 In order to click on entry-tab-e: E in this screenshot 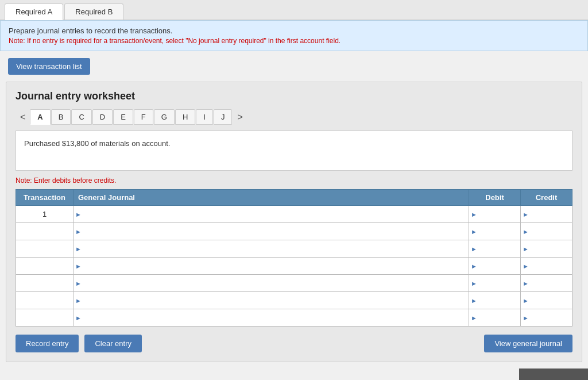, I will do `click(123, 117)`.